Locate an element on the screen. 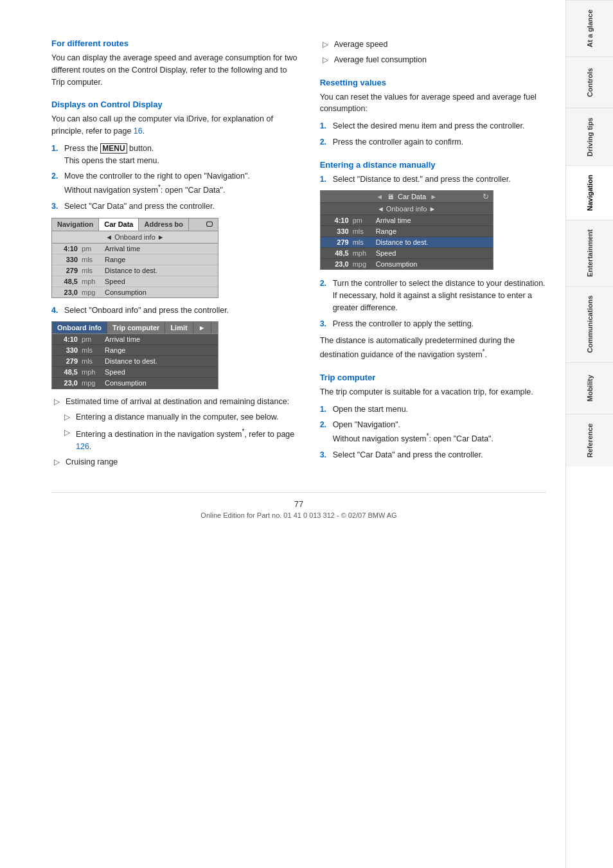 Image resolution: width=613 pixels, height=868 pixels. nav-tab-onboardinfo: Onboard info is located at coordinates (80, 328).